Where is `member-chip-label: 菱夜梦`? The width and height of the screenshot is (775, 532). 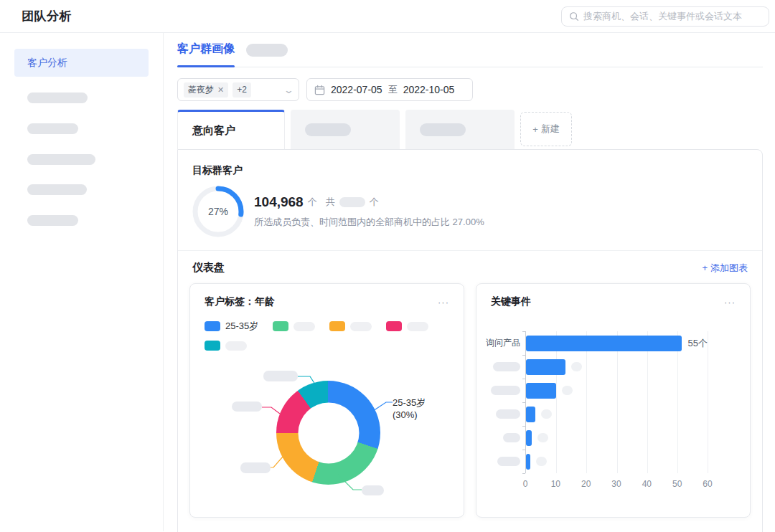
member-chip-label: 菱夜梦 is located at coordinates (201, 90).